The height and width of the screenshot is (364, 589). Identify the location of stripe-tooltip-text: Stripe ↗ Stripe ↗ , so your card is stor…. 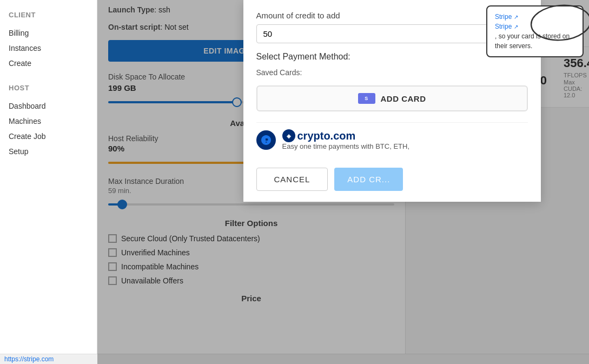
(535, 31).